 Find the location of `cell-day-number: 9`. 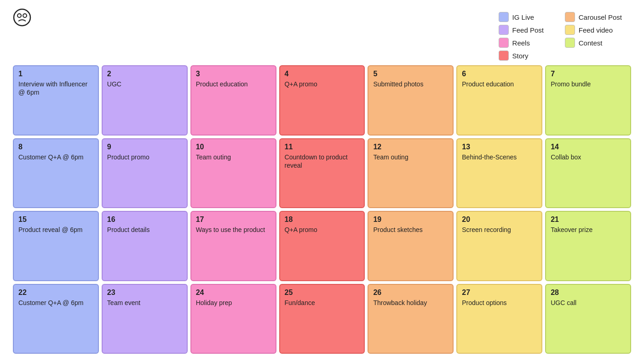

cell-day-number: 9 is located at coordinates (144, 147).